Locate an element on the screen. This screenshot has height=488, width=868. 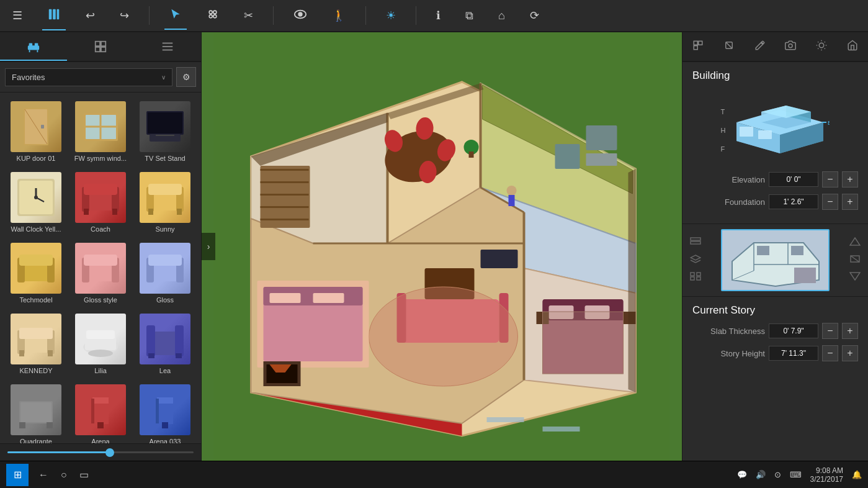
tray-network-icon: ⊙ is located at coordinates (778, 474).